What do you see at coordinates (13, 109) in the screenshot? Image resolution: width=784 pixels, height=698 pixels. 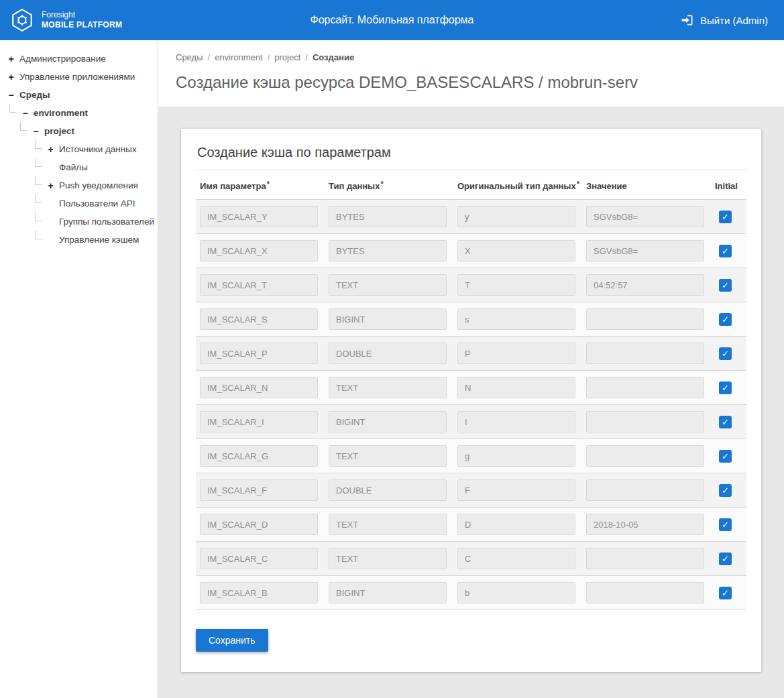 I see `tree-connector-icon` at bounding box center [13, 109].